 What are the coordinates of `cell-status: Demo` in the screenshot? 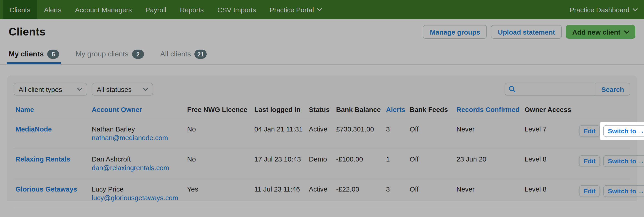 It's located at (322, 167).